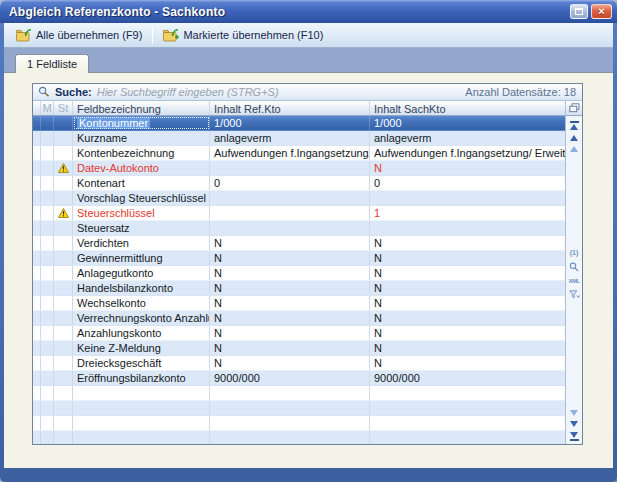  I want to click on cell-feldbezeichnung: Eröffnungsbilanzkonto, so click(142, 378).